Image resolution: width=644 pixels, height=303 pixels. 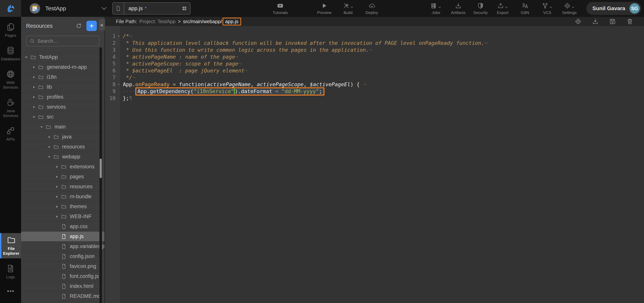 What do you see at coordinates (10, 50) in the screenshot?
I see `databases-icon` at bounding box center [10, 50].